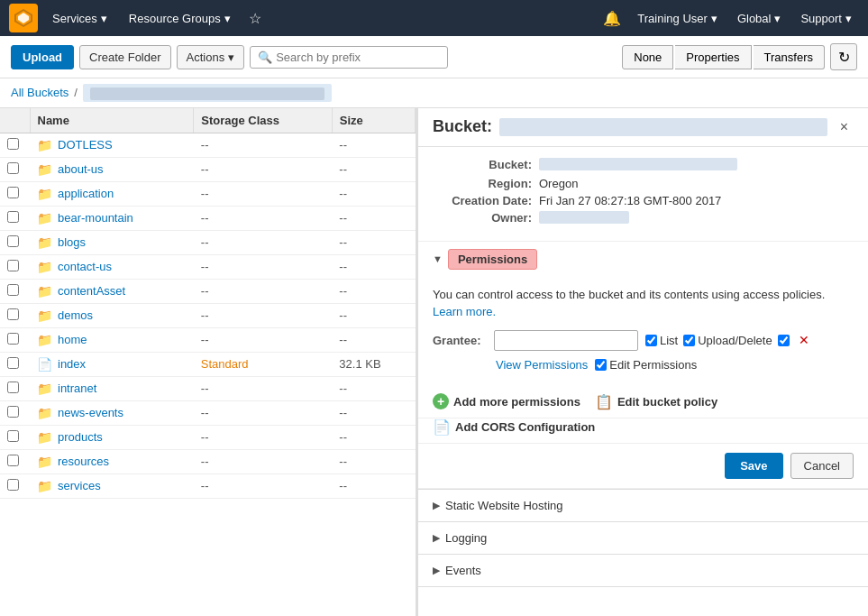 Image resolution: width=868 pixels, height=616 pixels. What do you see at coordinates (207, 316) in the screenshot?
I see `table-row: 📁demos----` at bounding box center [207, 316].